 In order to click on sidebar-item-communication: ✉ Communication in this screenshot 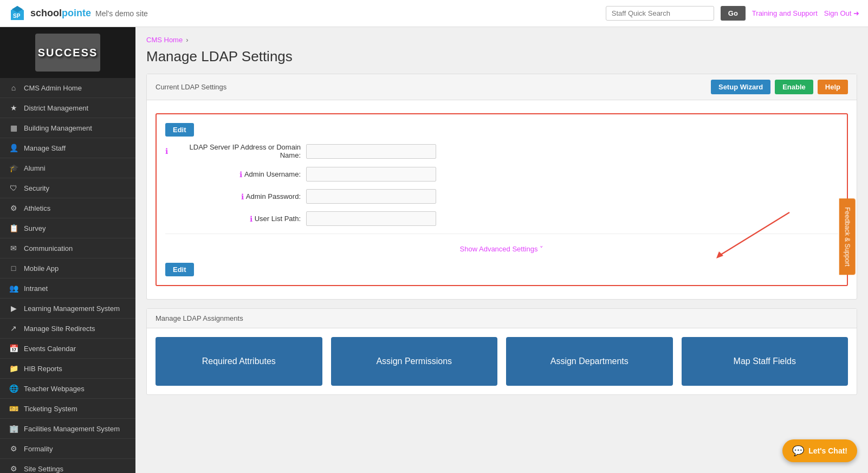, I will do `click(68, 248)`.